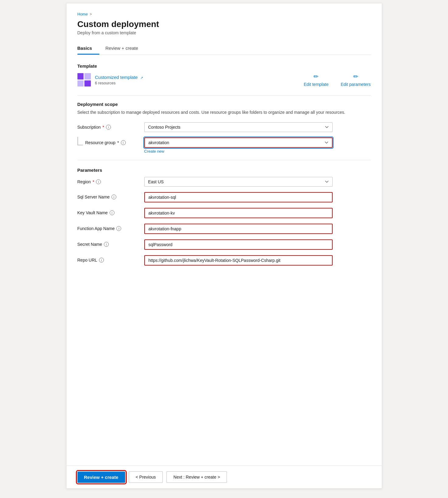  Describe the element at coordinates (108, 127) in the screenshot. I see `subscription-info-icon: i` at that location.